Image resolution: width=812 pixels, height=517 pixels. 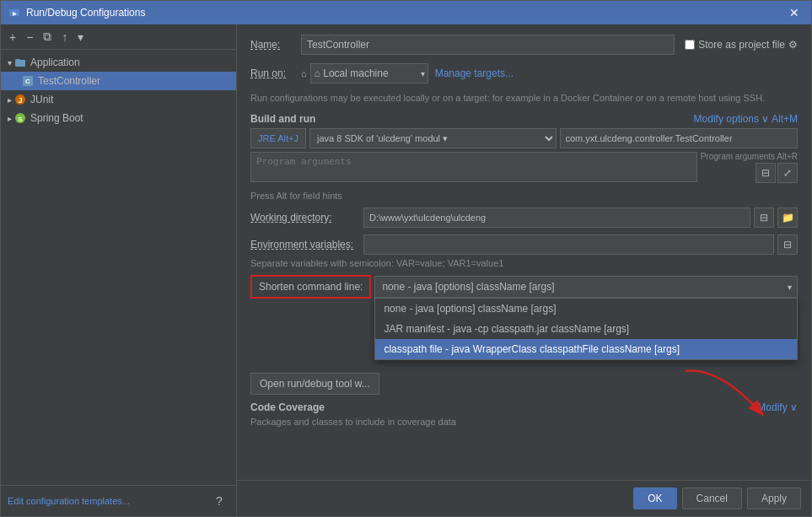 I want to click on sdk-dropdown: java 8 SDK of 'ulcdeng' modul ▾, so click(x=433, y=138).